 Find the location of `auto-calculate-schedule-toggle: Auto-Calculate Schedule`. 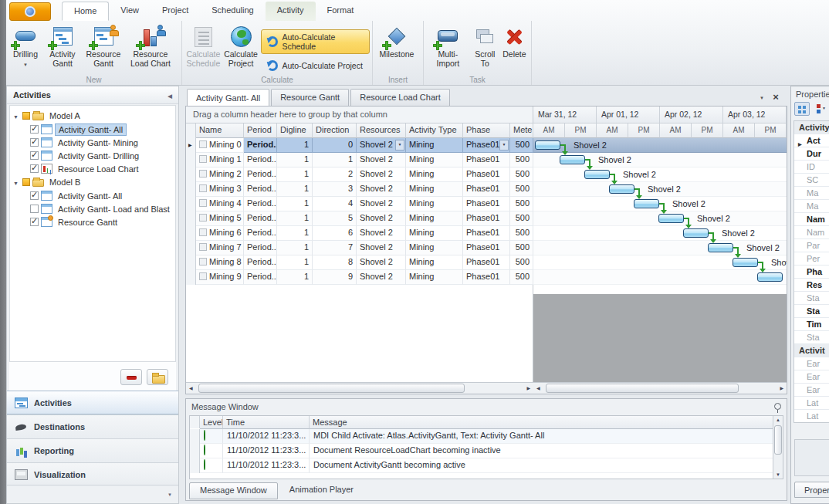

auto-calculate-schedule-toggle: Auto-Calculate Schedule is located at coordinates (315, 42).